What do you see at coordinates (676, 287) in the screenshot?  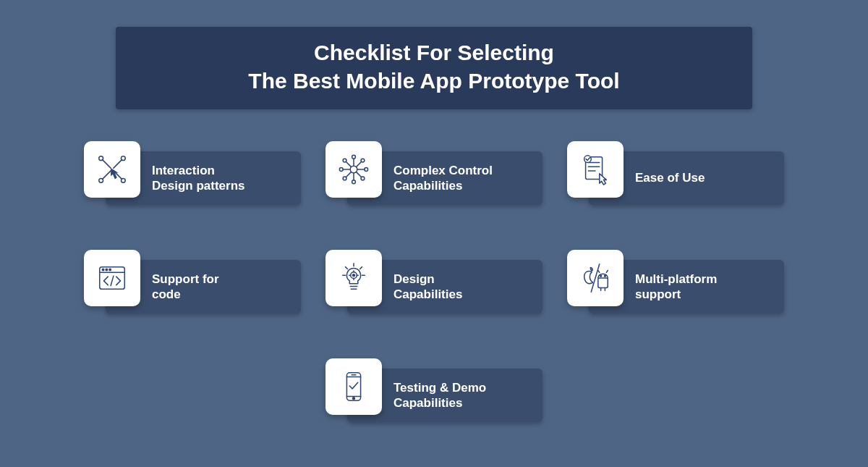 I see `card-label: Multi-platform support` at bounding box center [676, 287].